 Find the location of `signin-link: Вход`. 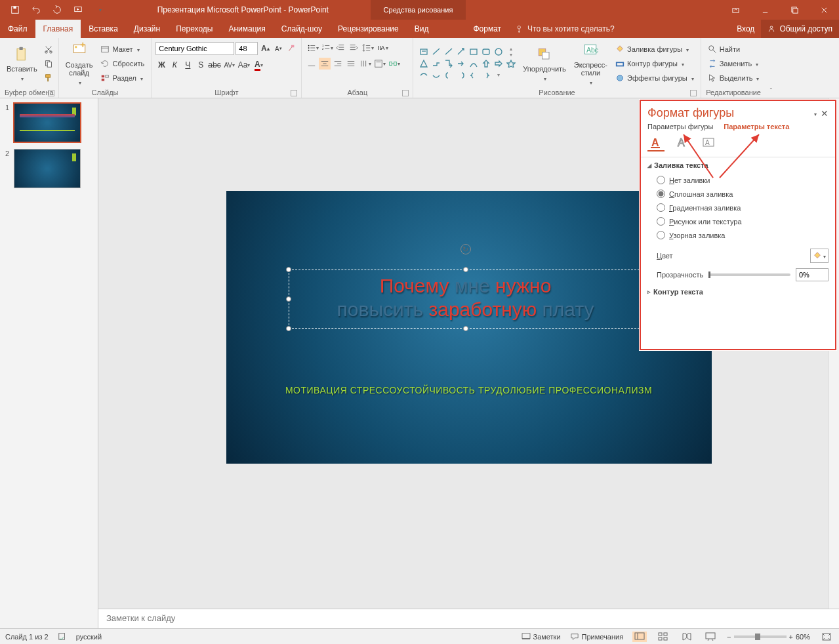

signin-link: Вход is located at coordinates (745, 29).